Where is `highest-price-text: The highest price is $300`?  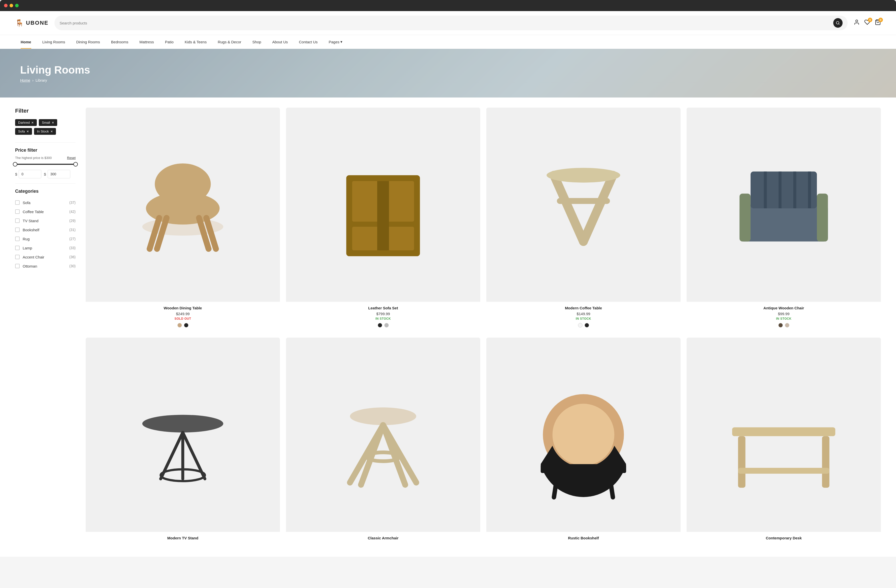 highest-price-text: The highest price is $300 is located at coordinates (33, 158).